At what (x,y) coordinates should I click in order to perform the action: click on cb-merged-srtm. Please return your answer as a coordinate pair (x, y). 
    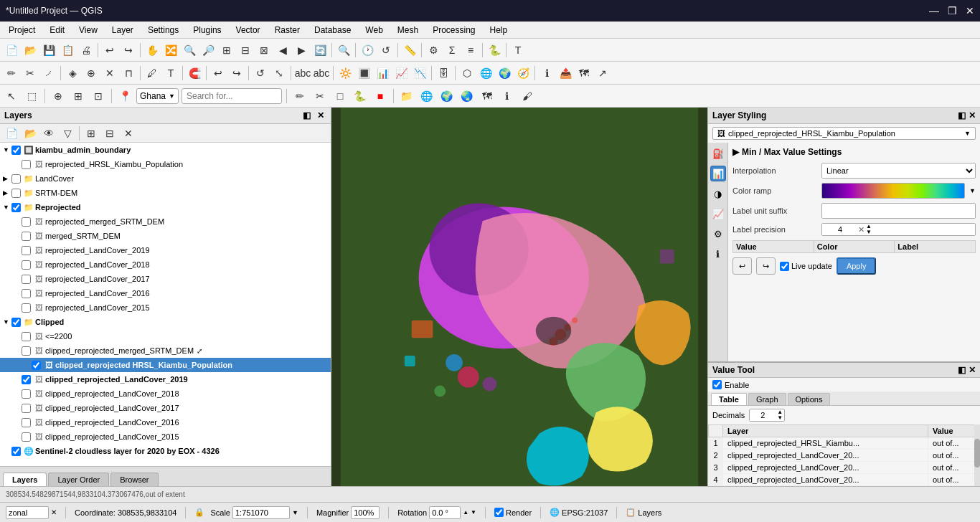
    Looking at the image, I should click on (26, 237).